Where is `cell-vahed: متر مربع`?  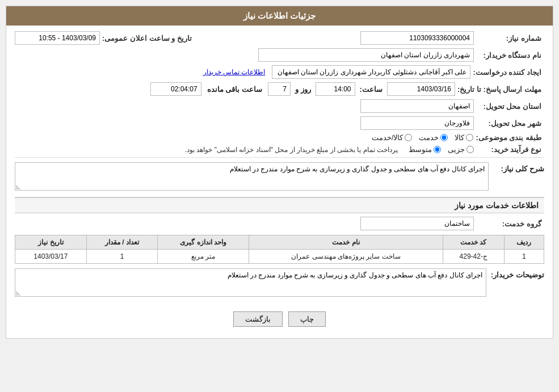
cell-vahed: متر مربع is located at coordinates (203, 256).